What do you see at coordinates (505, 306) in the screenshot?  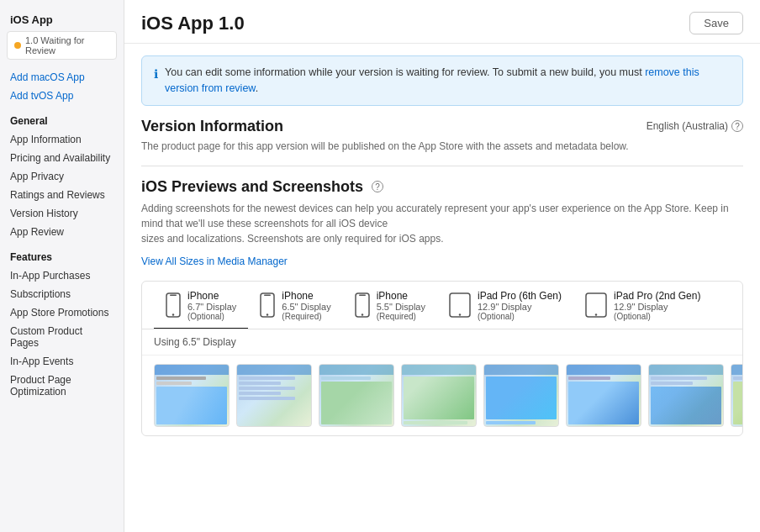 I see `device-tab-ipad-6th: iPad Pro (6th Gen) 12.9" Display (Option…` at bounding box center [505, 306].